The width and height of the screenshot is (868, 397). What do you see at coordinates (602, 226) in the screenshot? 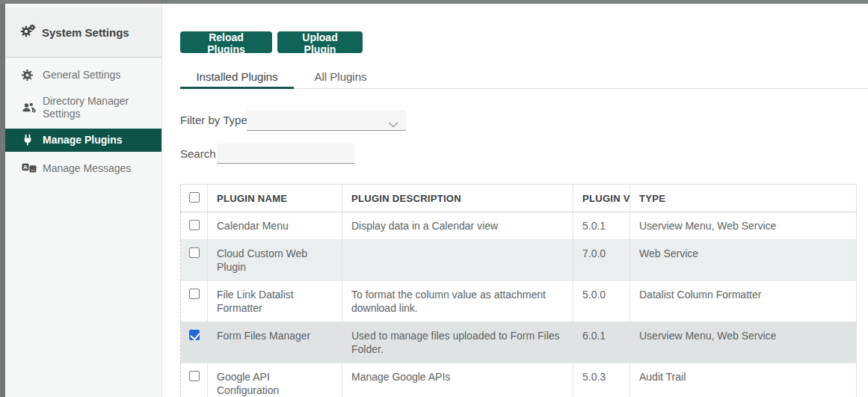
I see `plugin-version-cell: 5.0.1` at bounding box center [602, 226].